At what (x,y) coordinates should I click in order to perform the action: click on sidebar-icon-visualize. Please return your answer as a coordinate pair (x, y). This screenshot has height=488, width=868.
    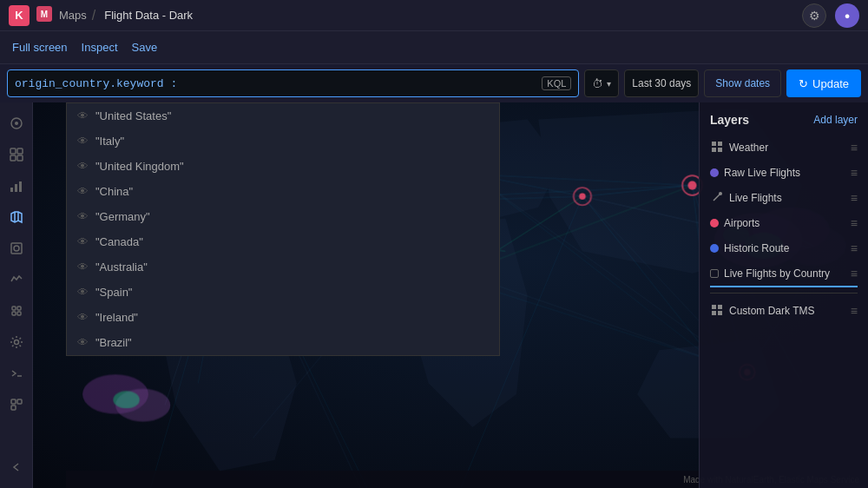
    Looking at the image, I should click on (16, 186).